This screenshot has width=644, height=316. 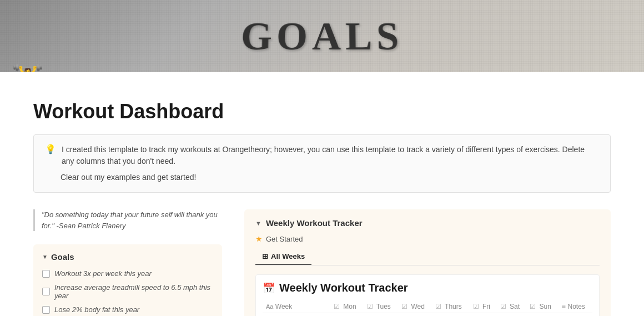 What do you see at coordinates (283, 257) in the screenshot?
I see `tab-all-weeks: ⊞ All Weeks` at bounding box center [283, 257].